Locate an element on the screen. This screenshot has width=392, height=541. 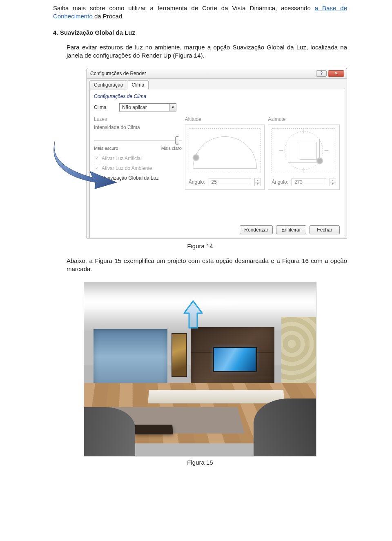
render-sofa-right is located at coordinates (285, 427).